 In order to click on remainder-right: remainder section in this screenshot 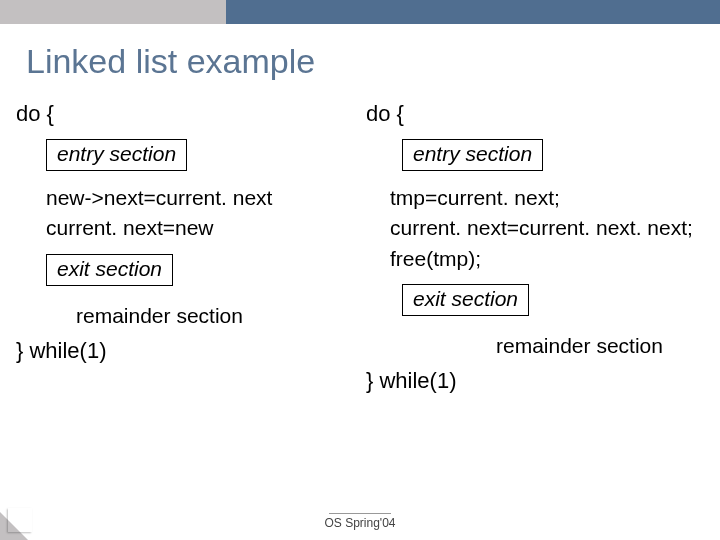, I will do `click(598, 346)`.